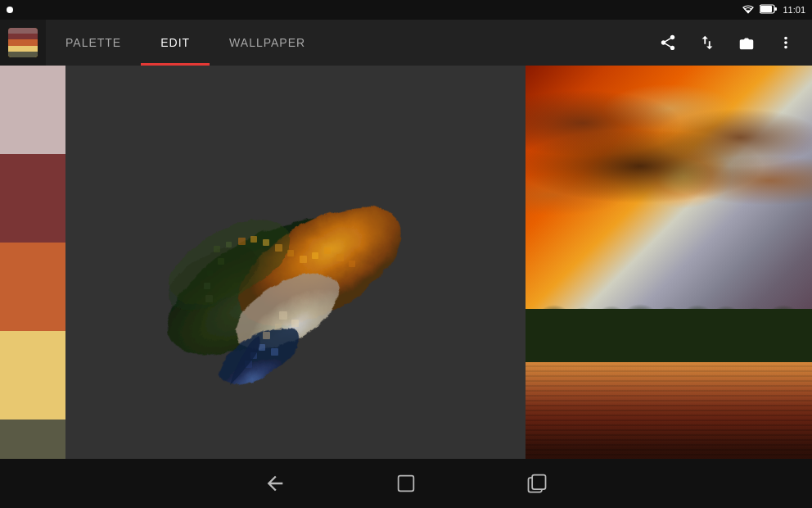 The height and width of the screenshot is (508, 812). What do you see at coordinates (10, 10) in the screenshot?
I see `status-bar-left` at bounding box center [10, 10].